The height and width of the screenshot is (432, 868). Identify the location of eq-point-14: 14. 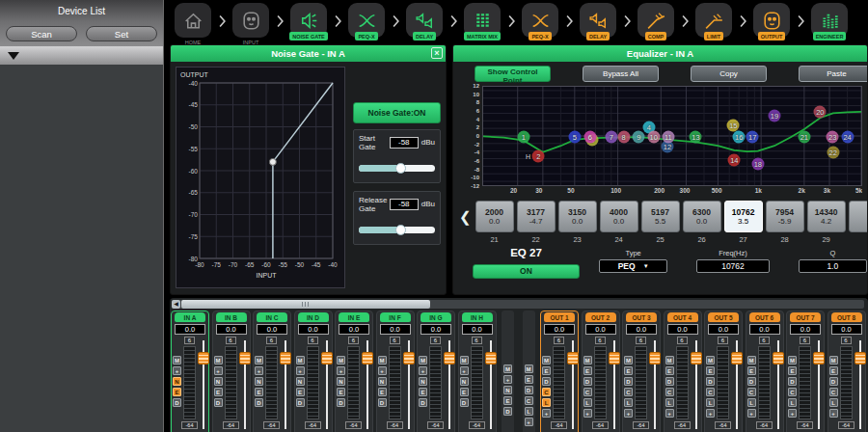
(735, 160).